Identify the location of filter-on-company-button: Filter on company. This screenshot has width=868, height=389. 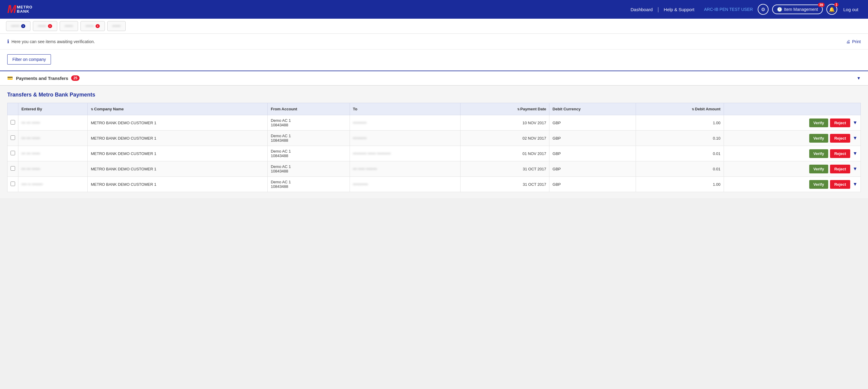
(29, 59).